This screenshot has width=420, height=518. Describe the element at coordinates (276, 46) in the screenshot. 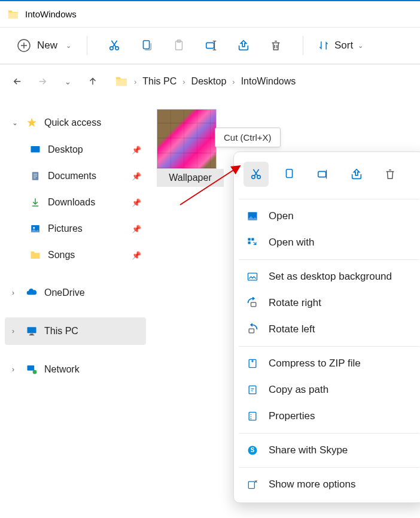

I see `delete-toolbar-button` at that location.